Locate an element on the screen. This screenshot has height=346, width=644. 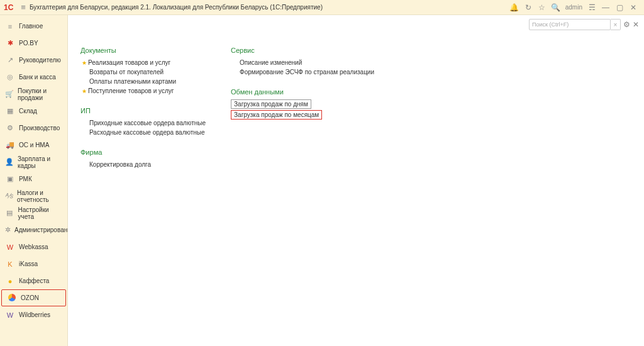
sidebar-item-3: ◎Банк и касса is located at coordinates (34, 77).